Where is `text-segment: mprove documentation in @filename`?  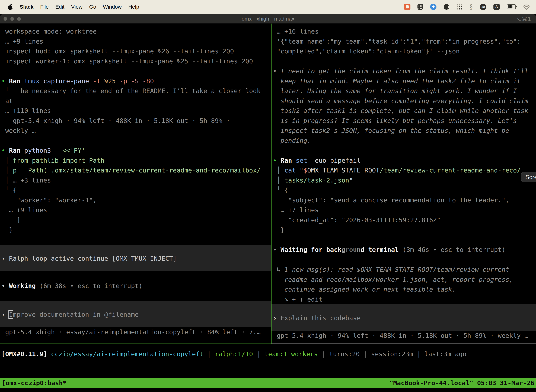 text-segment: mprove documentation in @filename is located at coordinates (76, 314).